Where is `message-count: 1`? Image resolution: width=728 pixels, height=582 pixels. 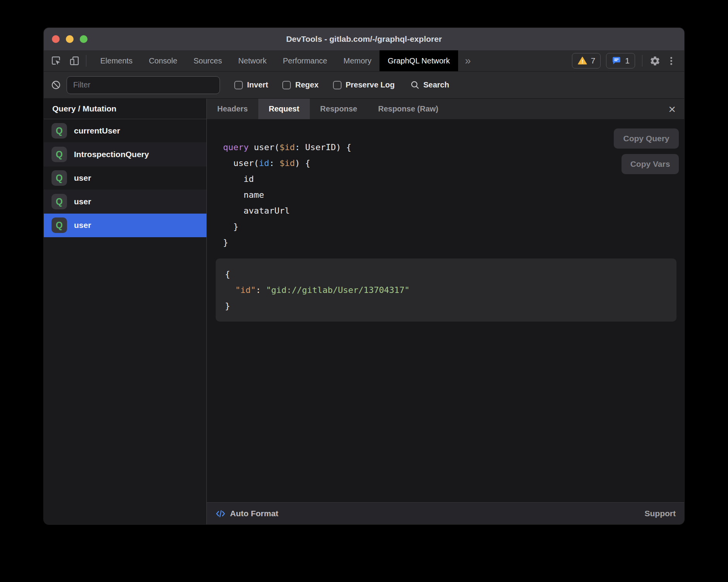
message-count: 1 is located at coordinates (627, 61).